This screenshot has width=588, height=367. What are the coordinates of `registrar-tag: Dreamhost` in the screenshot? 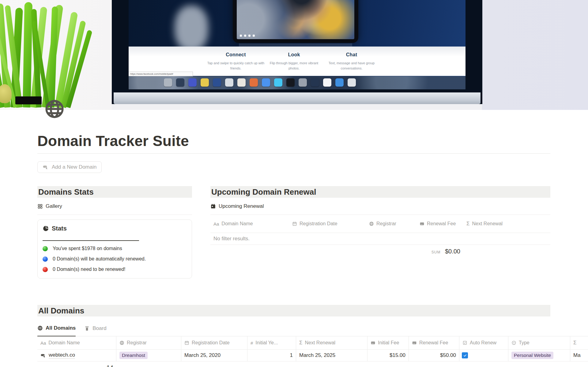 It's located at (134, 356).